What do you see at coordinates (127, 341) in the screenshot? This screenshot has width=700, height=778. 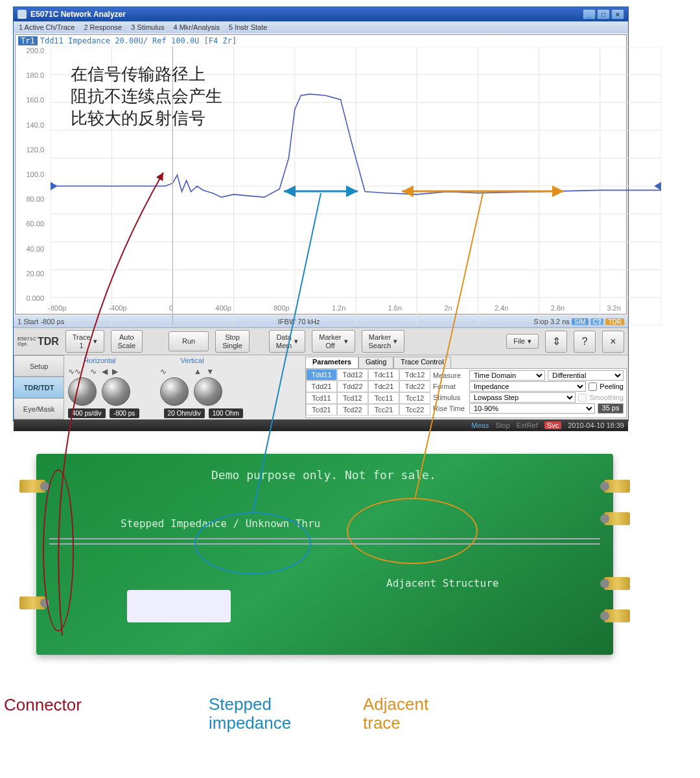 I see `autoscale-button: Auto Scale` at bounding box center [127, 341].